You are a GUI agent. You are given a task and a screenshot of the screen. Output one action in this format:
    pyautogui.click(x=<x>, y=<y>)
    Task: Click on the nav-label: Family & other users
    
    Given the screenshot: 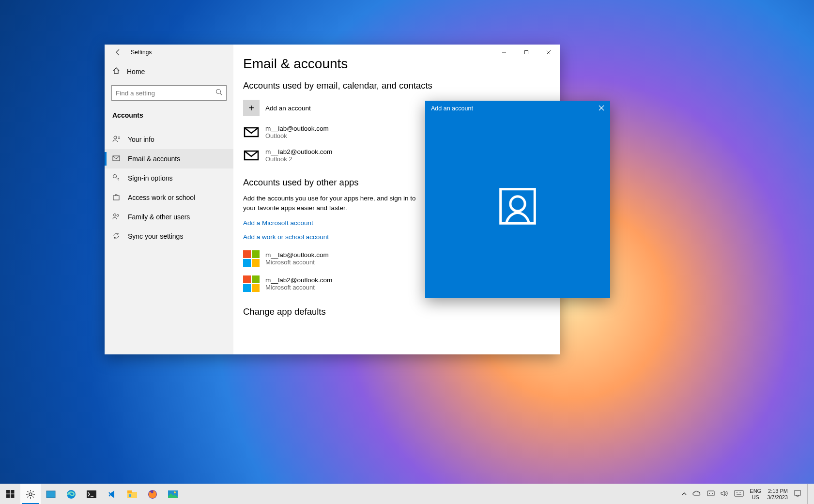 What is the action you would take?
    pyautogui.click(x=159, y=217)
    